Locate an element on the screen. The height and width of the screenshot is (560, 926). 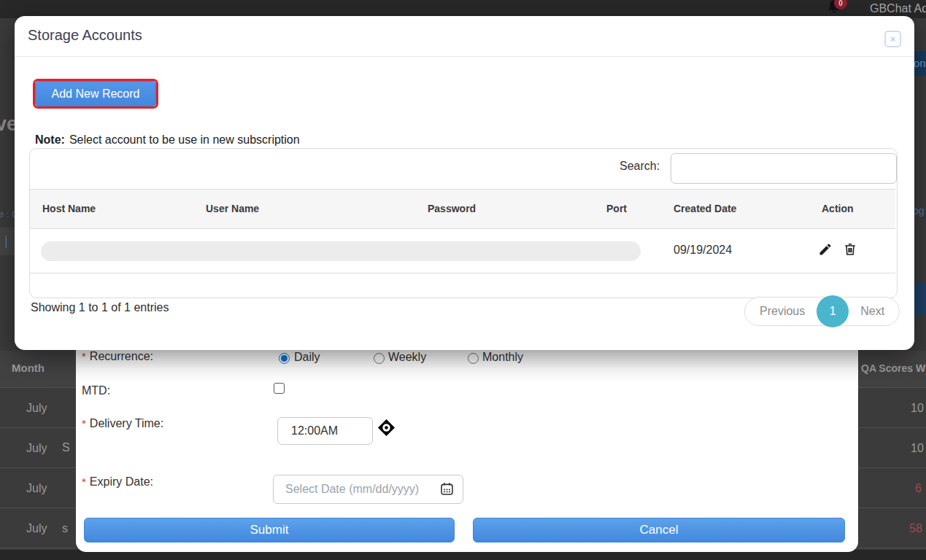
radio-daily-label: Daily is located at coordinates (307, 357).